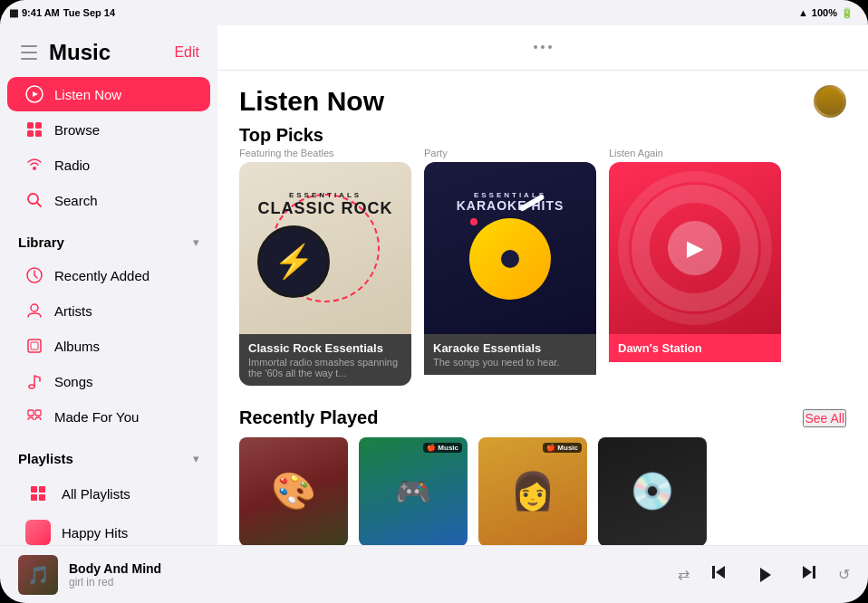 Image resolution: width=868 pixels, height=603 pixels. What do you see at coordinates (764, 575) in the screenshot?
I see `play-pause-button` at bounding box center [764, 575].